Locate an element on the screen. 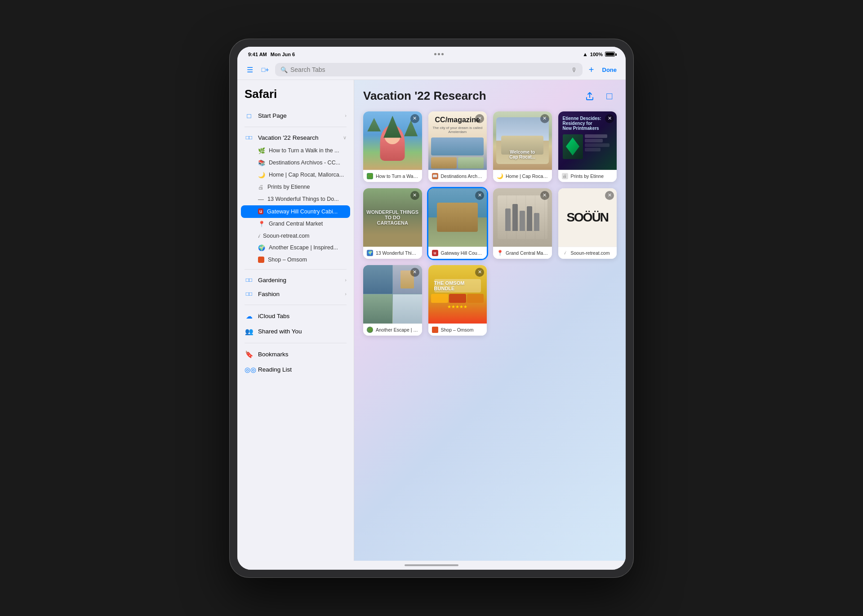  mallorca-label: Home | Cap Rocat, Mallorca... is located at coordinates (307, 175).